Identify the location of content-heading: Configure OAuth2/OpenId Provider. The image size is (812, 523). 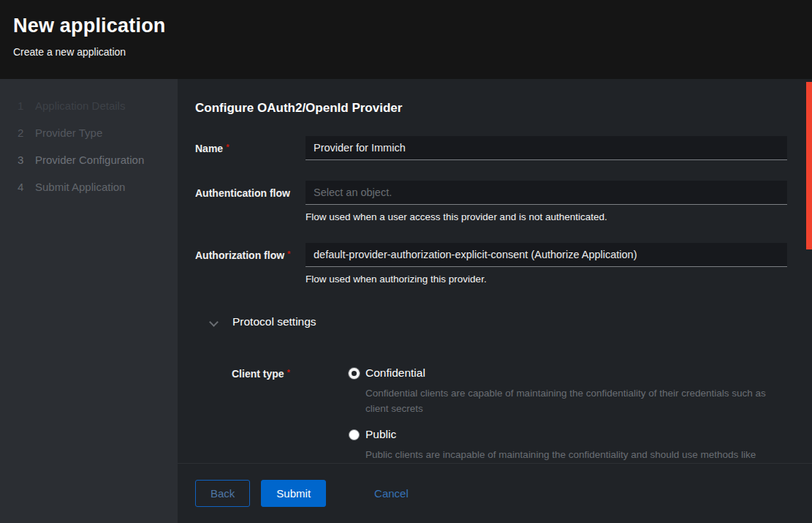
(491, 108).